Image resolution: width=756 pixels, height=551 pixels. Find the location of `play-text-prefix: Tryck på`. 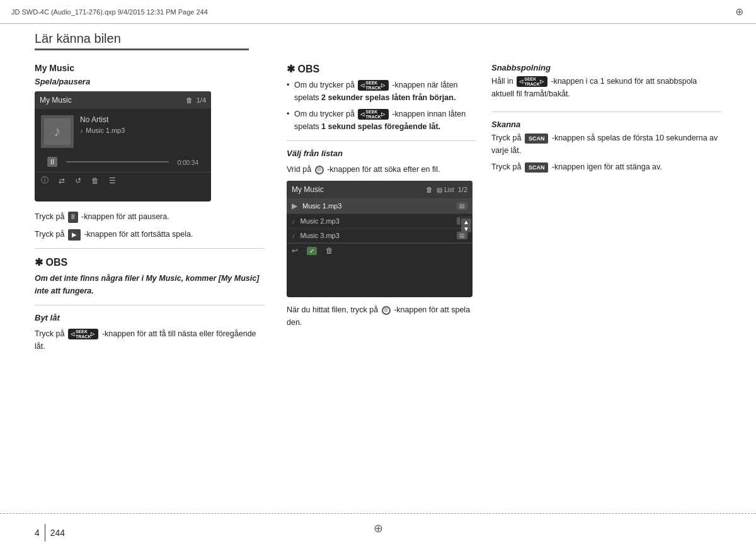

play-text-prefix: Tryck på is located at coordinates (49, 234).